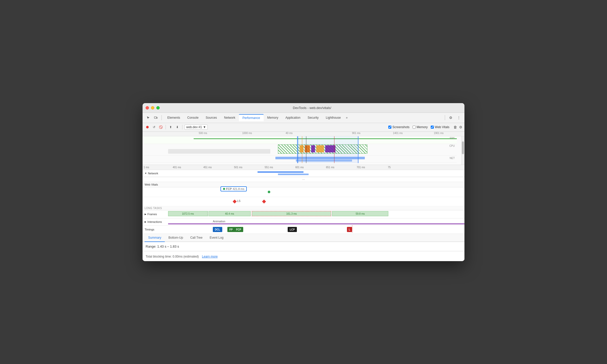 Image resolution: width=607 pixels, height=364 pixels. I want to click on interaction-bar, so click(316, 224).